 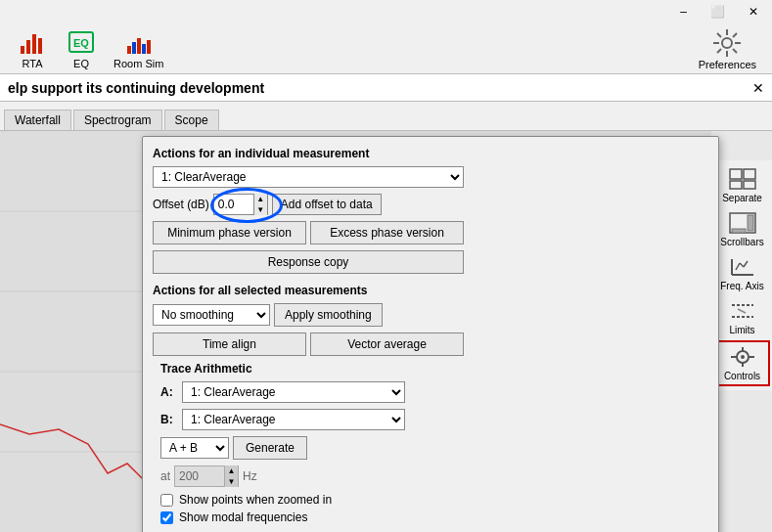 I want to click on eq-icon: EQ, so click(x=81, y=42).